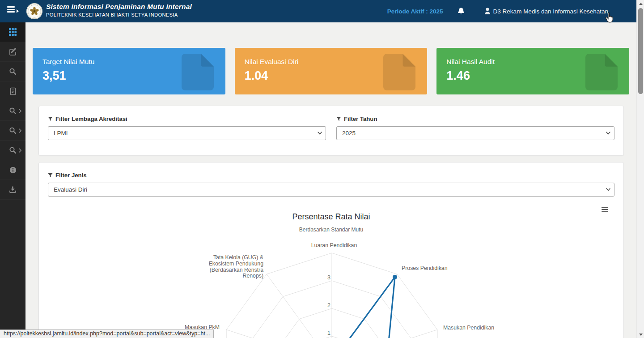 The height and width of the screenshot is (338, 644). What do you see at coordinates (475, 133) in the screenshot?
I see `filter-tahun-select: 2025` at bounding box center [475, 133].